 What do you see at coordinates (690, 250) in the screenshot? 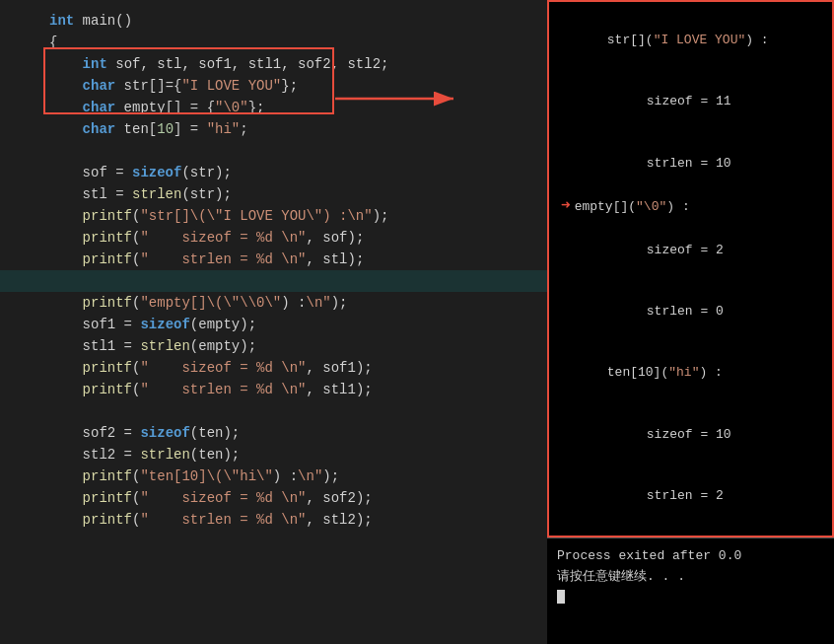
I see `popup-line-5: sizeof = 2` at bounding box center [690, 250].